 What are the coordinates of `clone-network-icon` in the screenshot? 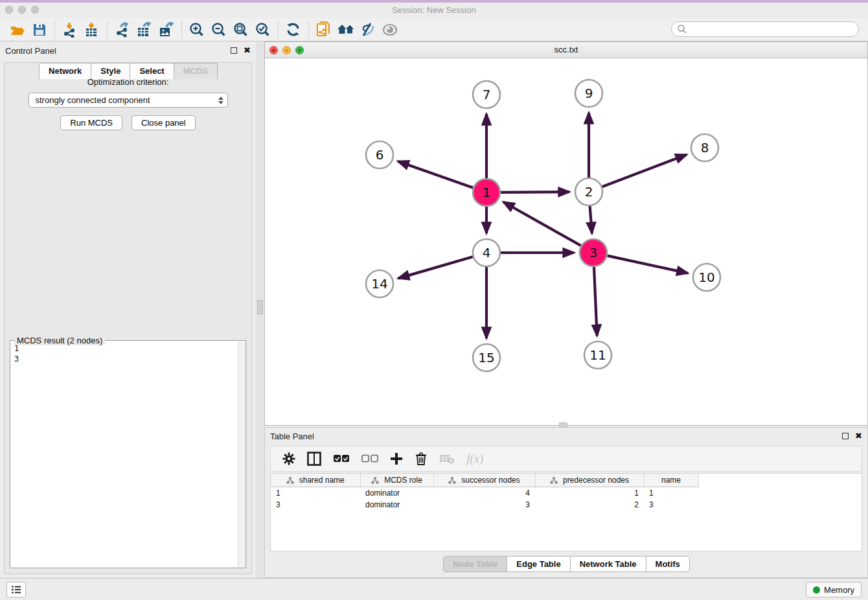 It's located at (324, 30).